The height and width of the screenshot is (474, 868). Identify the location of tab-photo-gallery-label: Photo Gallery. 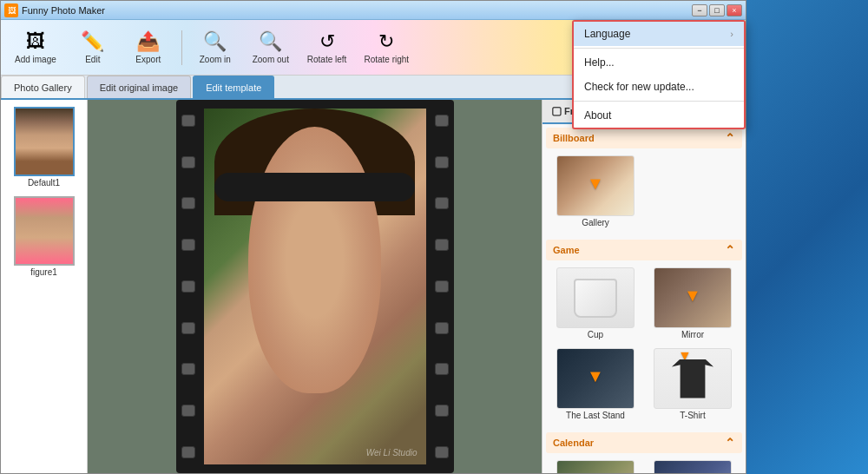
(43, 88).